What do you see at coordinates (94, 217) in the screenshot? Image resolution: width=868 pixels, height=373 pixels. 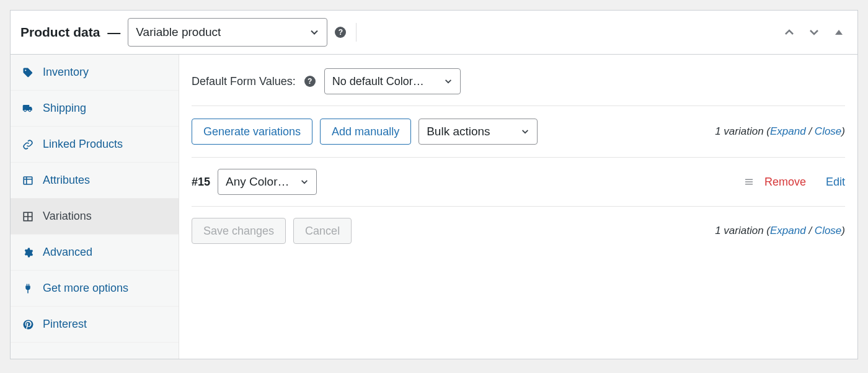 I see `sidebar-item-variations: Variations` at bounding box center [94, 217].